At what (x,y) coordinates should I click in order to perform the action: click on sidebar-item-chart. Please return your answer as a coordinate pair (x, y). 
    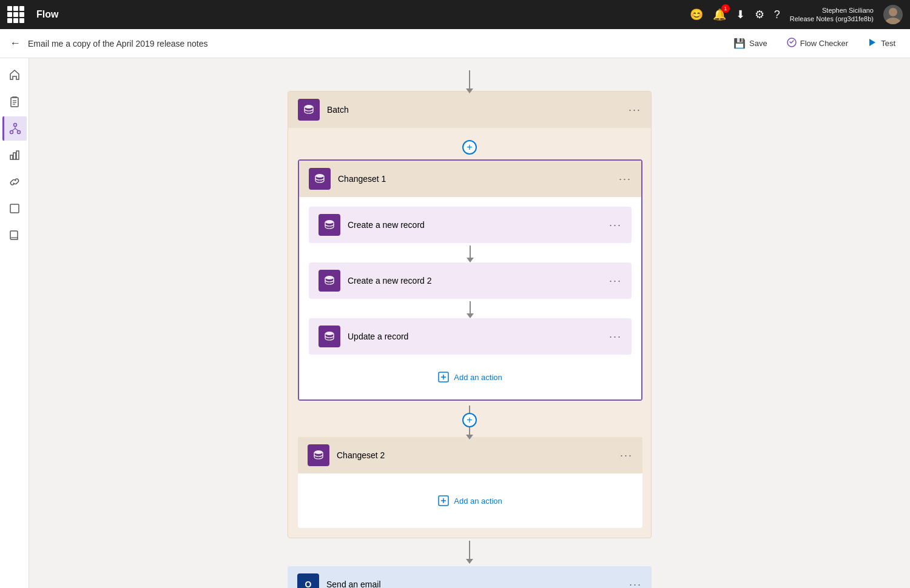
    Looking at the image, I should click on (15, 155).